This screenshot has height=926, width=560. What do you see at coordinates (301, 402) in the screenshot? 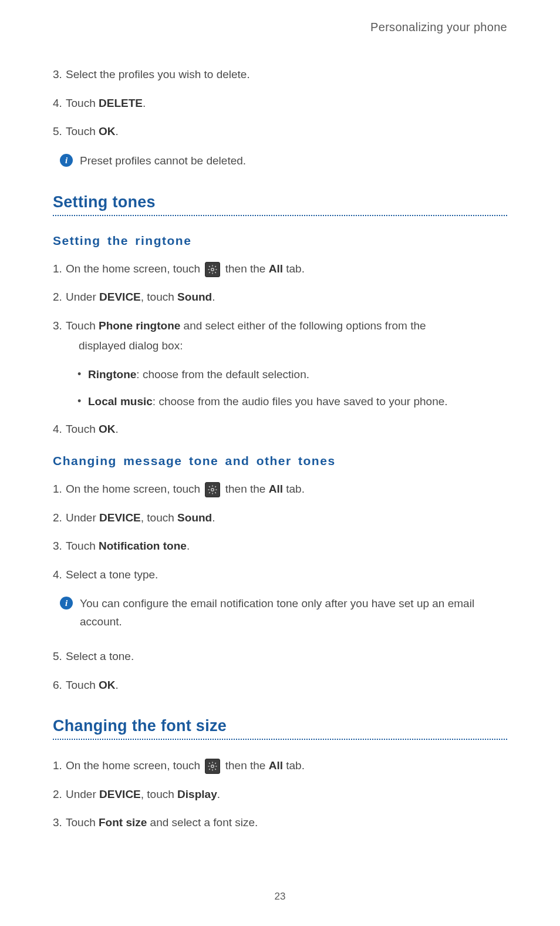
I see `bullet-text: : choose from the audio files you have s…` at bounding box center [301, 402].